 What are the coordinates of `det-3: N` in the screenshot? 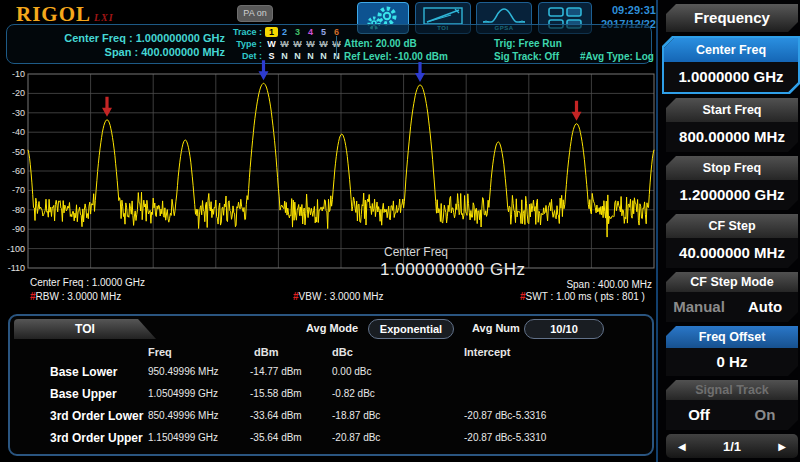 It's located at (298, 56).